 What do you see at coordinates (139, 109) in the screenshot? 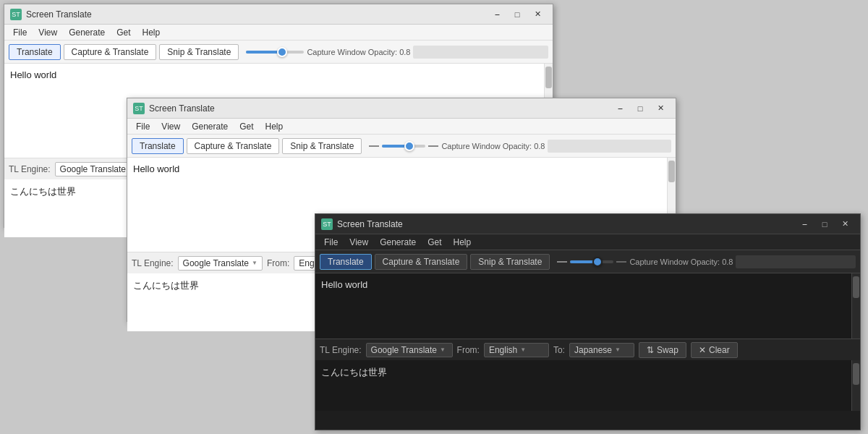
I see `app-icon-2: ST` at bounding box center [139, 109].